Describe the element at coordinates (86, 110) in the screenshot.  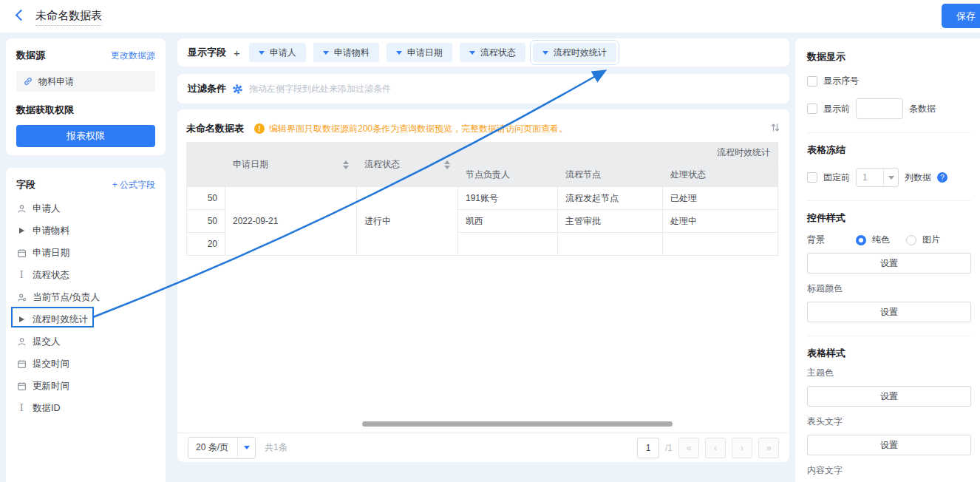
I see `permission-heading: 数据获取权限` at that location.